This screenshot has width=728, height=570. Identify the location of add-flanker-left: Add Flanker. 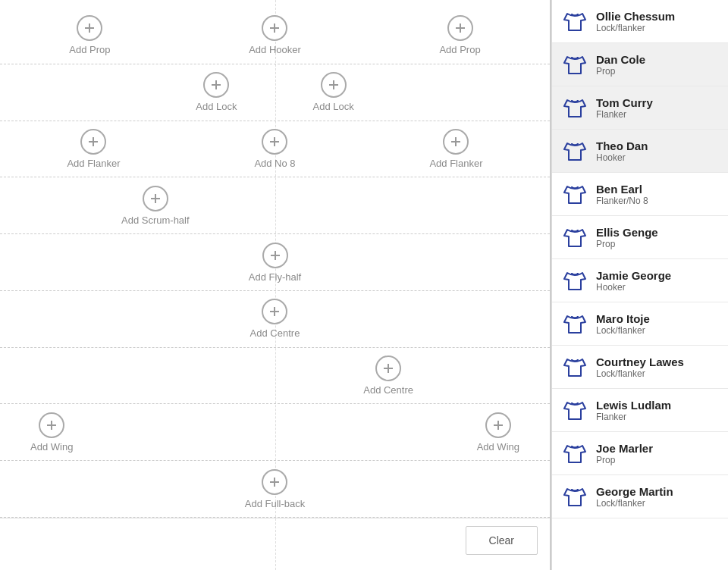
(93, 149).